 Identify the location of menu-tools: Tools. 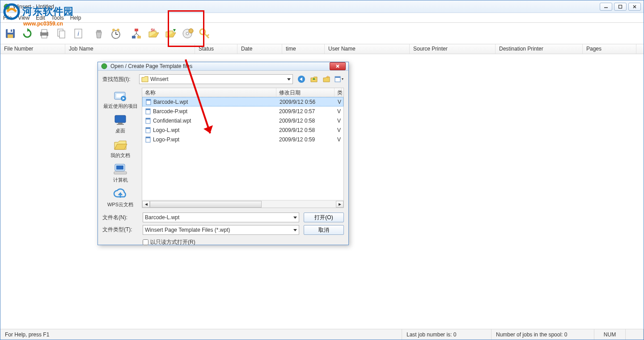
(58, 18).